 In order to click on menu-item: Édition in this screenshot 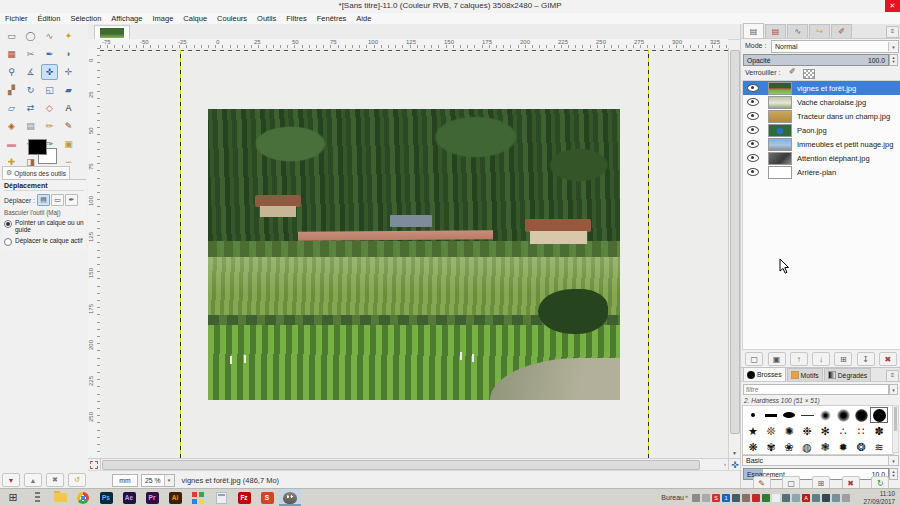, I will do `click(50, 18)`.